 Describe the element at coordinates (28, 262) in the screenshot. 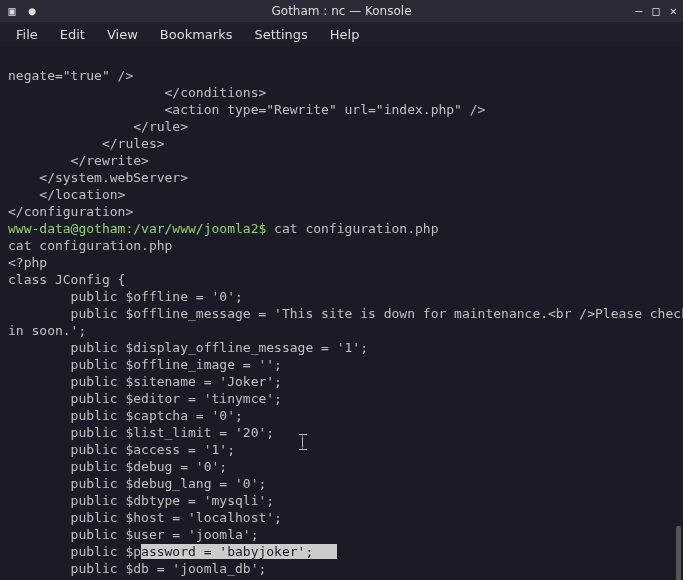

I see `line: <?php` at that location.